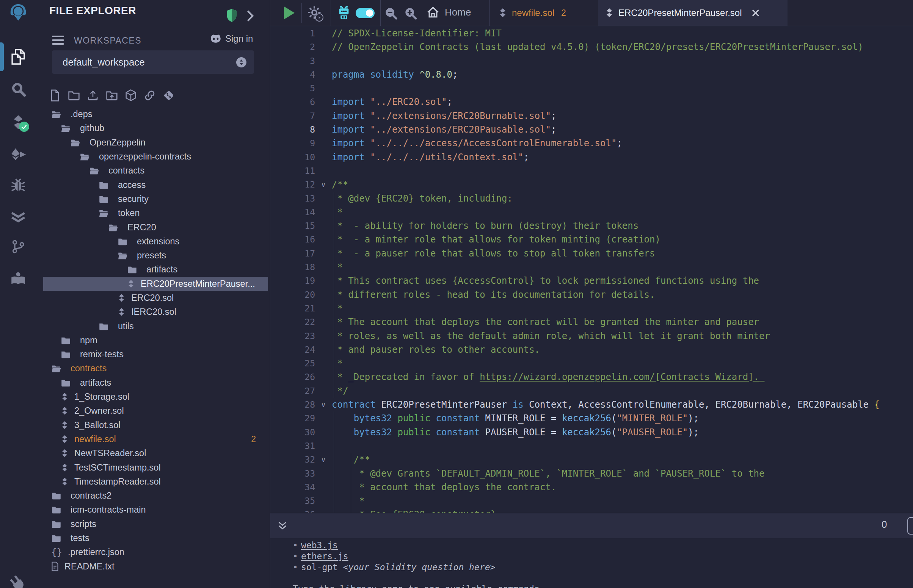 This screenshot has height=588, width=913. I want to click on tree-item: {}.prettierrc.json, so click(156, 552).